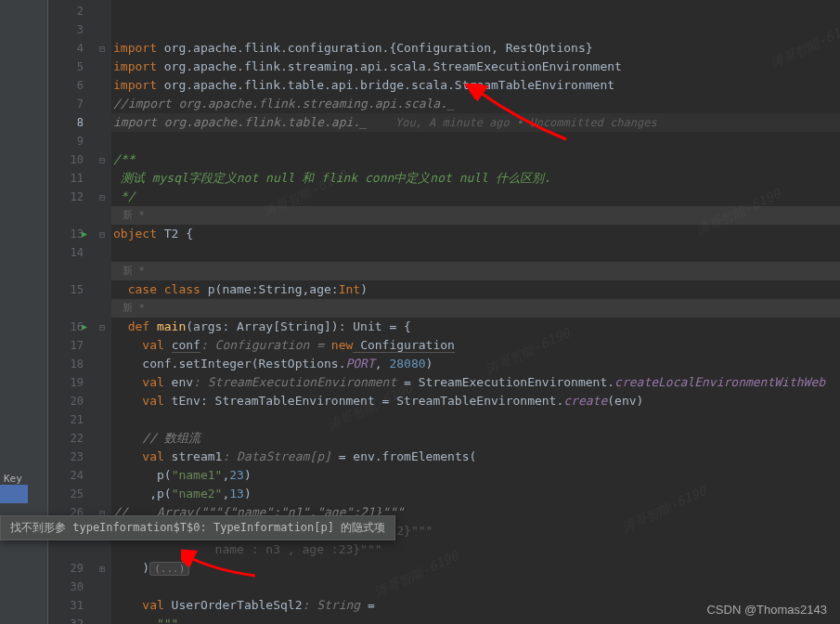 The image size is (840, 624). I want to click on line-num: 13▶, so click(71, 234).